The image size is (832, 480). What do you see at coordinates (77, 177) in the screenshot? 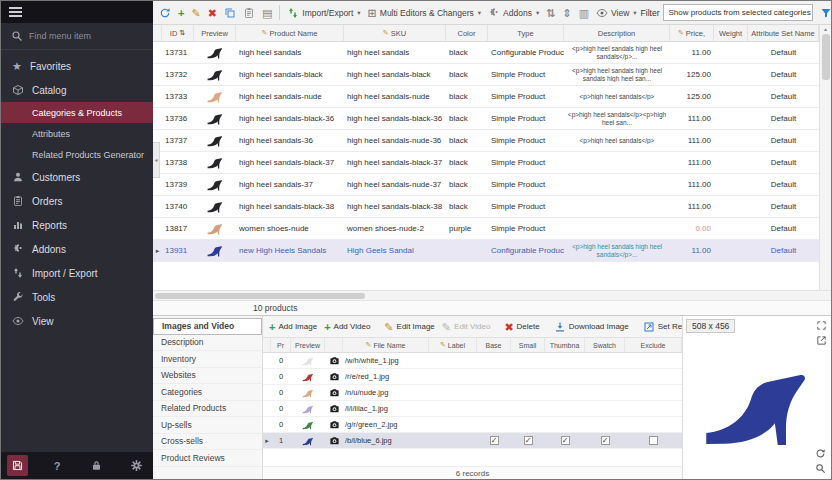
I see `sidebar-item-customers: Customers` at bounding box center [77, 177].